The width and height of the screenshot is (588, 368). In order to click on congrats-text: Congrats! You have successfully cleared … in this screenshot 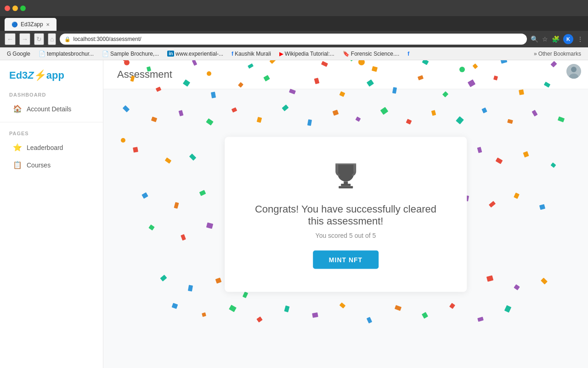, I will do `click(346, 215)`.